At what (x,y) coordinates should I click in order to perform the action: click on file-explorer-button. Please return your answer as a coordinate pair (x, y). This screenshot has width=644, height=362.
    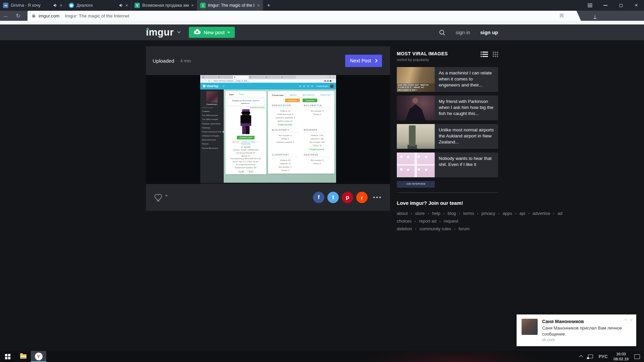
    Looking at the image, I should click on (23, 357).